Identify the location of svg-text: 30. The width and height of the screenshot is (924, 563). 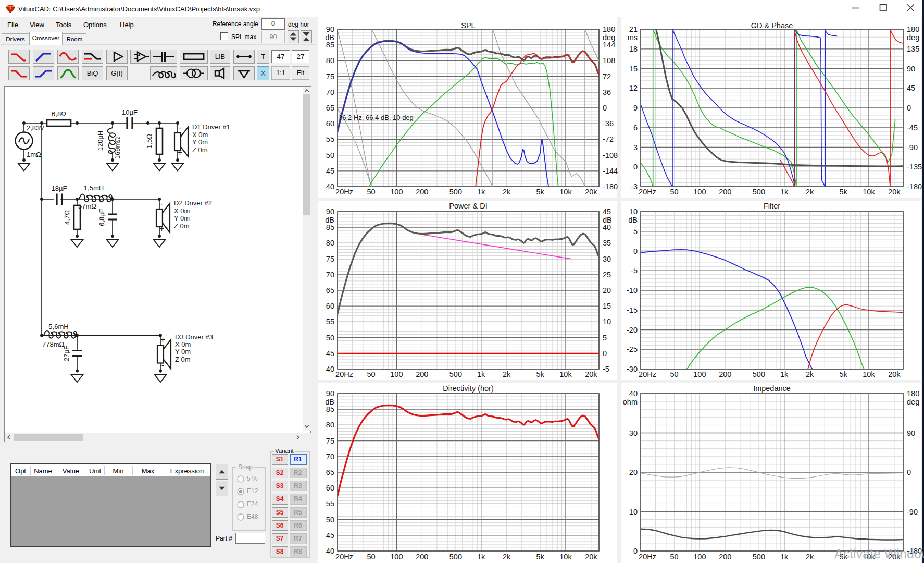
(607, 259).